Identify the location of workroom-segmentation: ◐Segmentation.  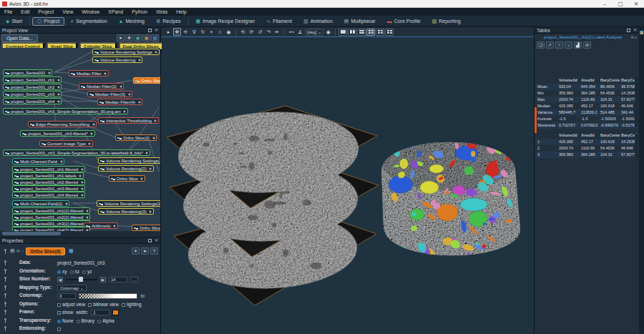
(89, 21).